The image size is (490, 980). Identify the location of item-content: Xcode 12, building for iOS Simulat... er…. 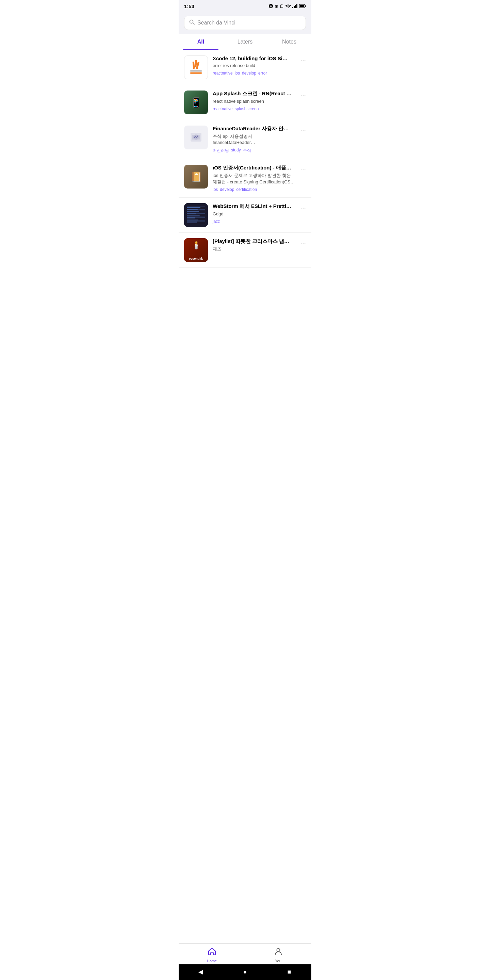
(254, 65).